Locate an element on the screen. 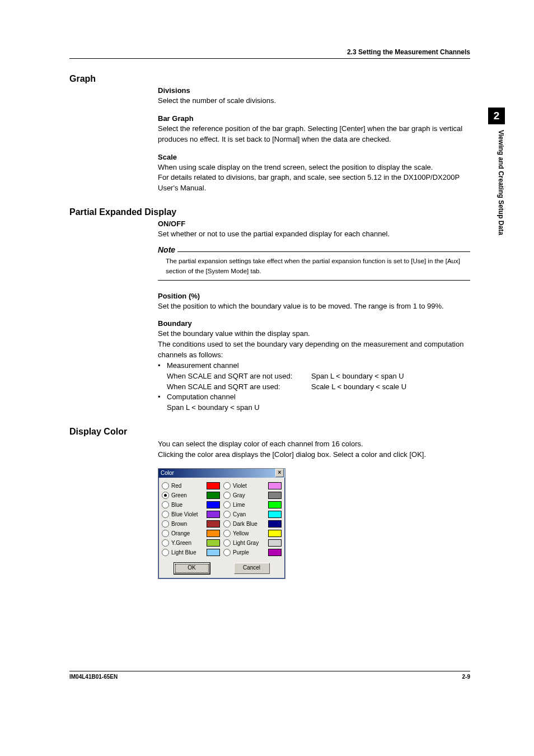 The height and width of the screenshot is (756, 534). color-dialog-body: RedGreenBlueBlue VioletBrownOrangeY.Gree… is located at coordinates (222, 528).